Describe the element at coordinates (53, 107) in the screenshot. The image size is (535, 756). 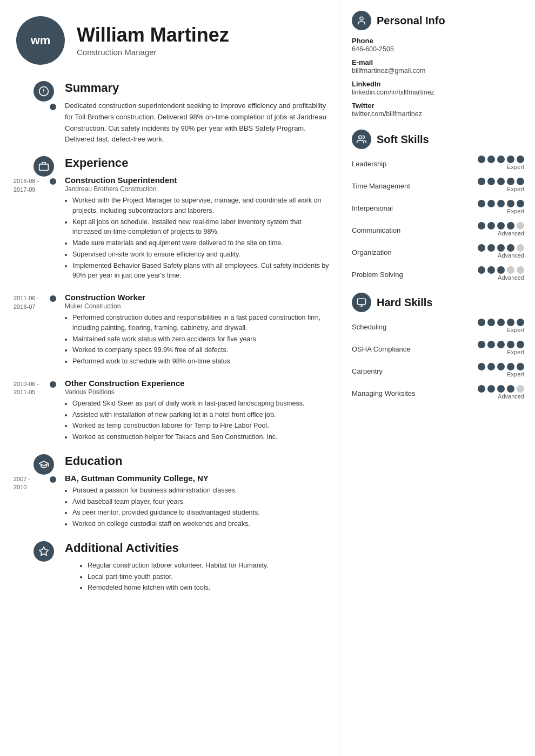
I see `summary-dot` at that location.